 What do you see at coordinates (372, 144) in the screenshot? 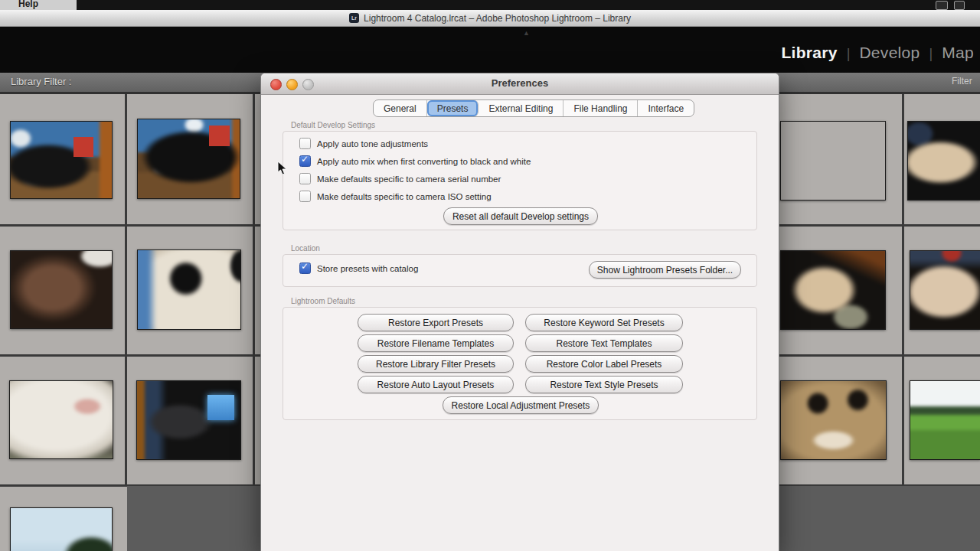
I see `checkbox-label: Apply auto tone adjustments` at bounding box center [372, 144].